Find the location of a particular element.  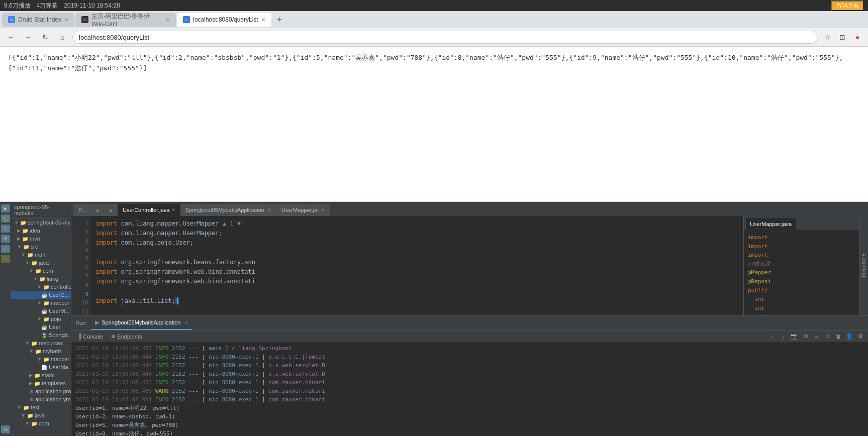

log-dash-1: --- [ is located at coordinates (197, 349).